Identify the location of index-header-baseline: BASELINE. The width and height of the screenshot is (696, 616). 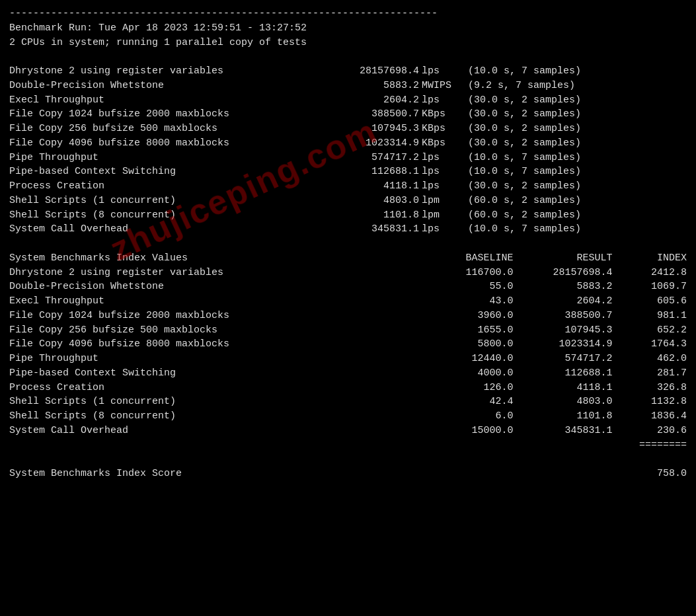
(468, 258).